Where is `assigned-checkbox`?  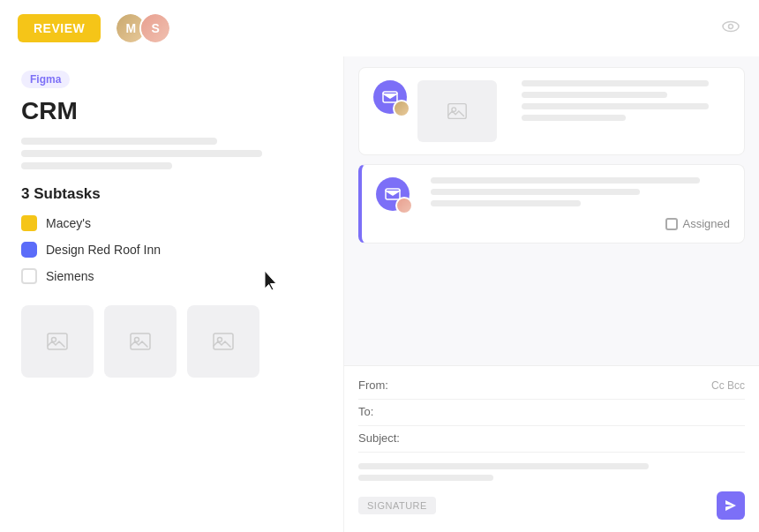 assigned-checkbox is located at coordinates (672, 224).